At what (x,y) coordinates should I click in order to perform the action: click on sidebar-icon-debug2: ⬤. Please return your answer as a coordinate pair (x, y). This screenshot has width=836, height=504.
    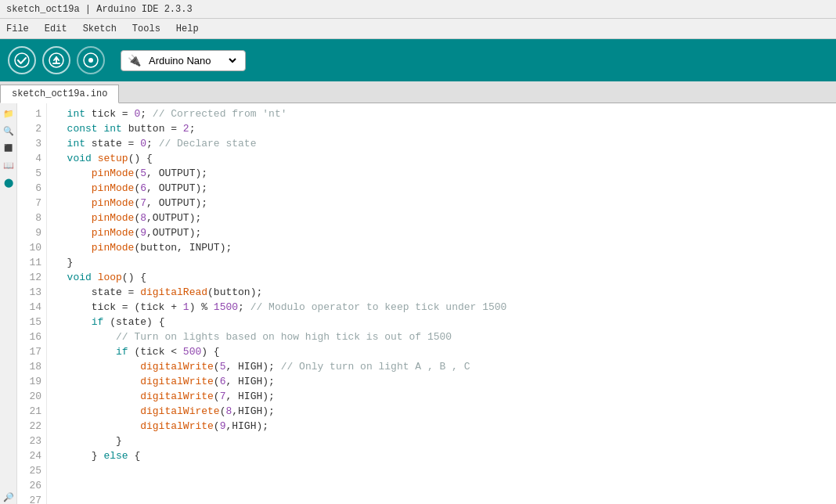
    Looking at the image, I should click on (9, 182).